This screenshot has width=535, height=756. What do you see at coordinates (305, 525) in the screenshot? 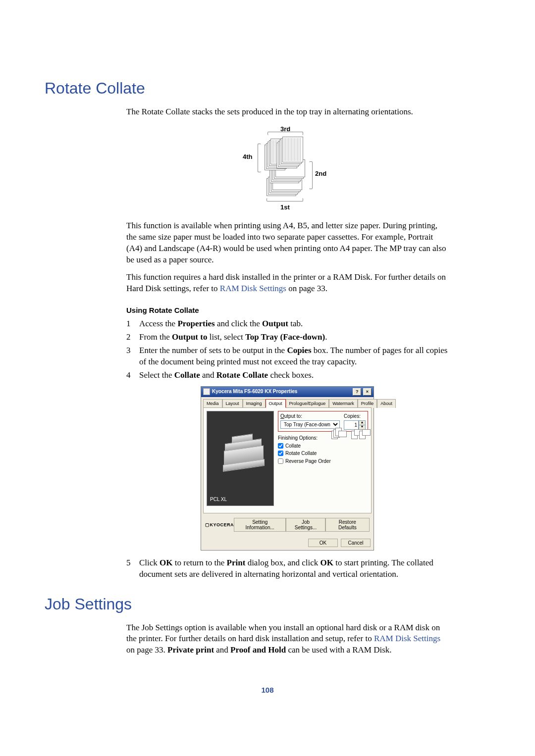
I see `job-settings-button: Job Settings...` at bounding box center [305, 525].